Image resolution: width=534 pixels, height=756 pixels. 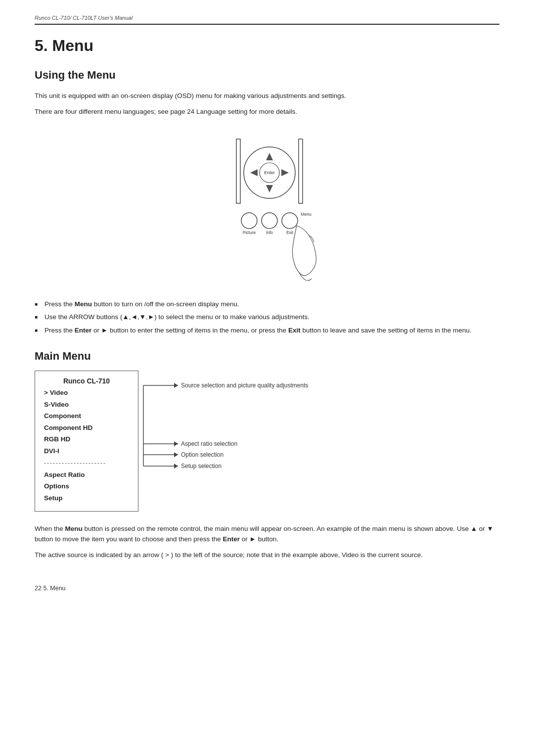 What do you see at coordinates (267, 206) in the screenshot?
I see `remote-svg: Enter Picture Info Exit Menu` at bounding box center [267, 206].